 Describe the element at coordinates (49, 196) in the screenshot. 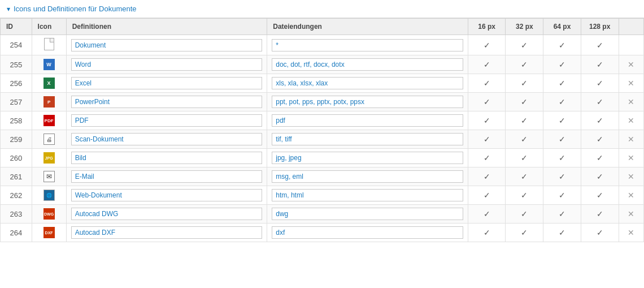

I see `cell-icon: 🌐` at that location.